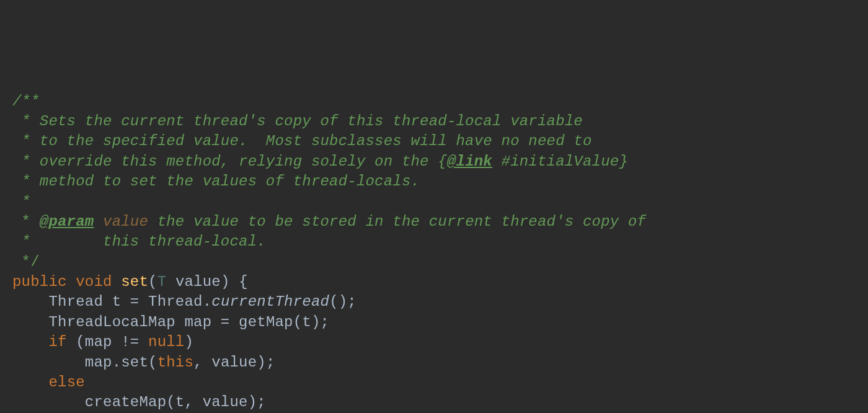 This screenshot has height=413, width=868. What do you see at coordinates (157, 301) in the screenshot?
I see `code-text: t = Thread.` at bounding box center [157, 301].